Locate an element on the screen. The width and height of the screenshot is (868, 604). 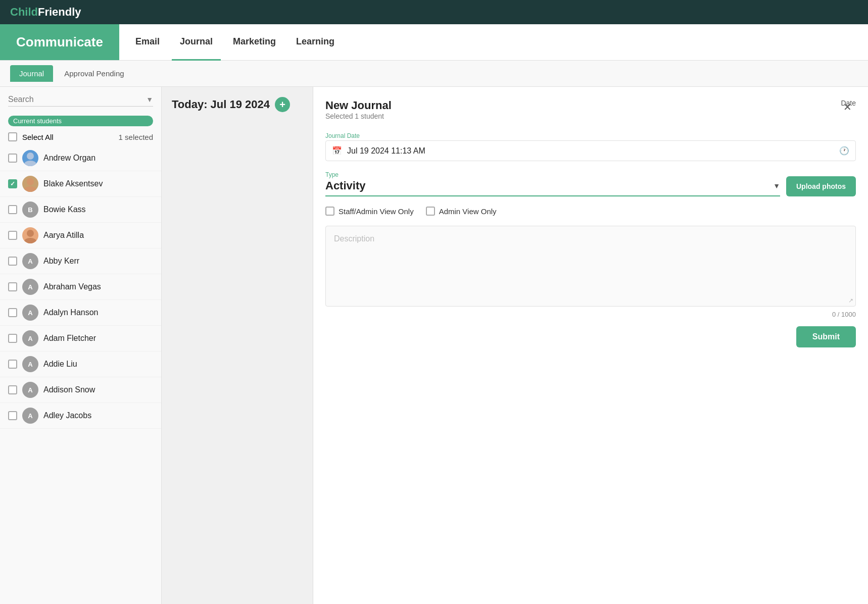
search-area: ▼ is located at coordinates (81, 99).